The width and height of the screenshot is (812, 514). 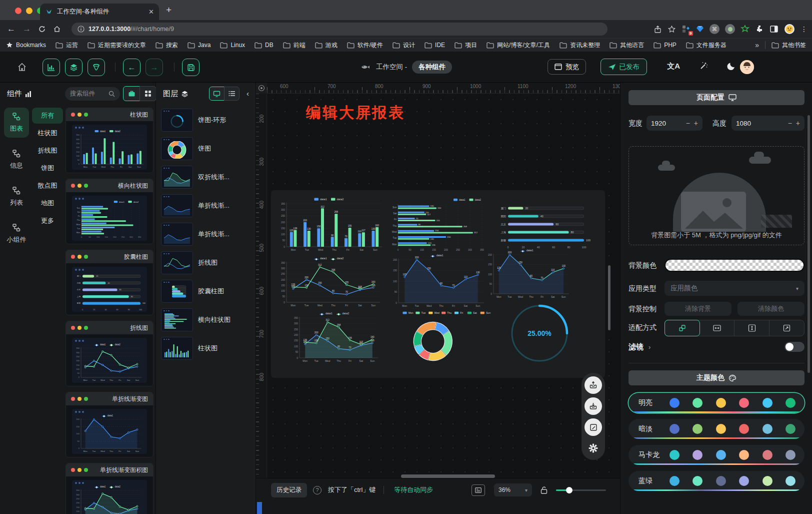 I want to click on address-bar: 127.0.0.1:3000/#/chart/home/9, so click(x=340, y=29).